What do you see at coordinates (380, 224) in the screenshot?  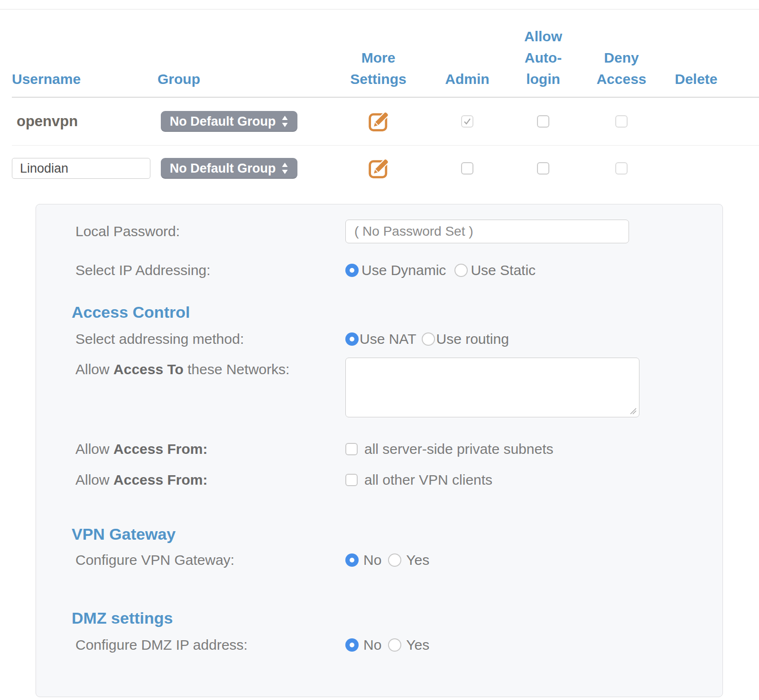 I see `local-password-row: Local Password:` at bounding box center [380, 224].